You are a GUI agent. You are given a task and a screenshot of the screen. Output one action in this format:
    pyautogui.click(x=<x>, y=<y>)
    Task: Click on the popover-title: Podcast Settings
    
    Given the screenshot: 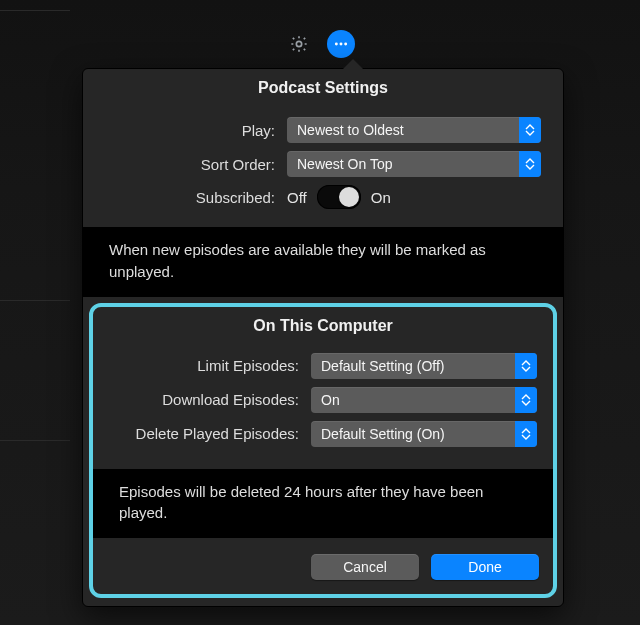 What is the action you would take?
    pyautogui.click(x=323, y=87)
    